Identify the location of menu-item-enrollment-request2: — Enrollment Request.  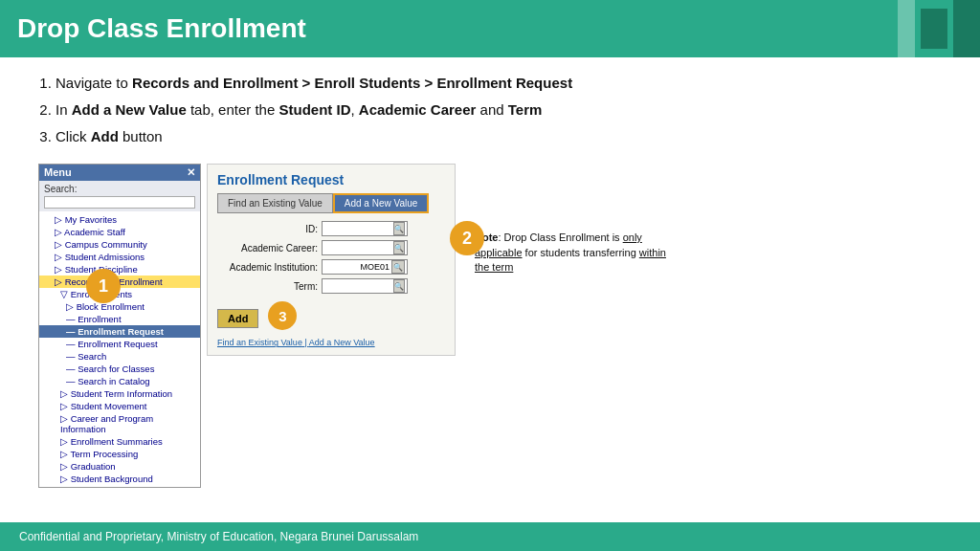
(120, 344).